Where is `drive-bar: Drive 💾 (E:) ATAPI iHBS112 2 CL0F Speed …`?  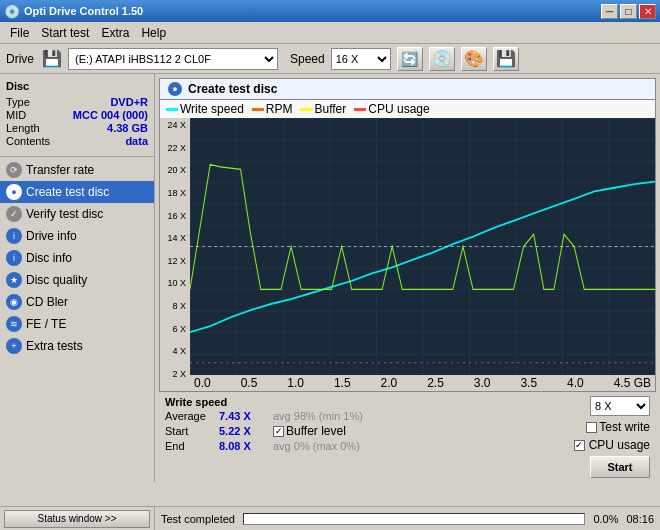
drive-bar: Drive 💾 (E:) ATAPI iHBS112 2 CL0F Speed … is located at coordinates (330, 59).